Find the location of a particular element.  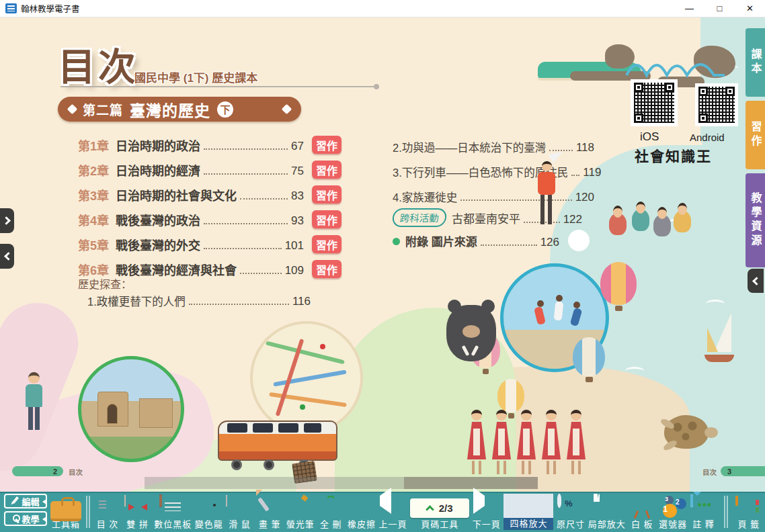

tool-original-size: %原尺寸 is located at coordinates (571, 512).